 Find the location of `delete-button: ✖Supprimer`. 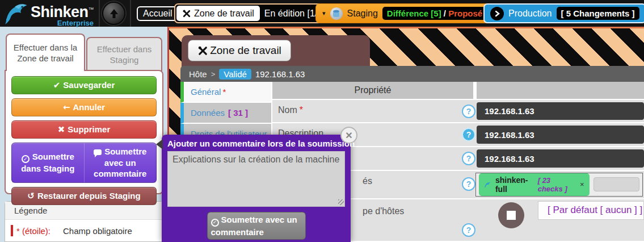

delete-button: ✖Supprimer is located at coordinates (84, 130).